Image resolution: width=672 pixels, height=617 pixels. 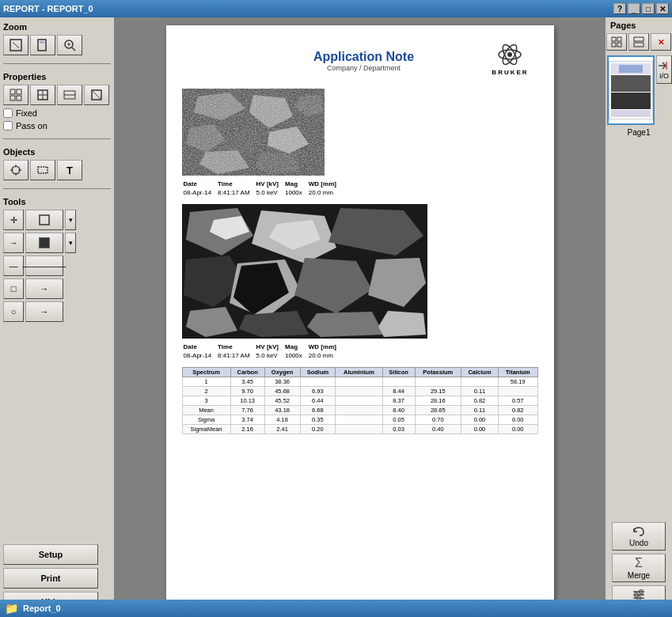 I want to click on tool-small-rect: □, so click(x=13, y=289).